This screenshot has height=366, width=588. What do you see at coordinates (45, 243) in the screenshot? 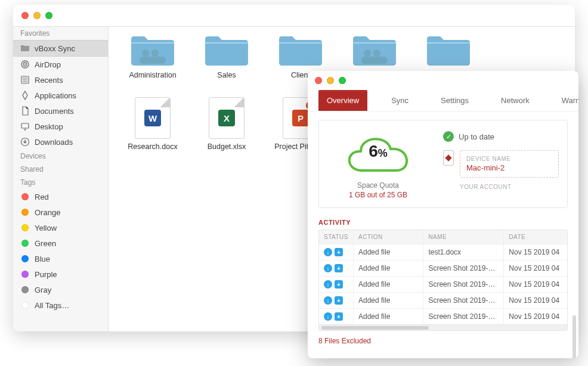
I see `sidebar-item-label: Green` at bounding box center [45, 243].